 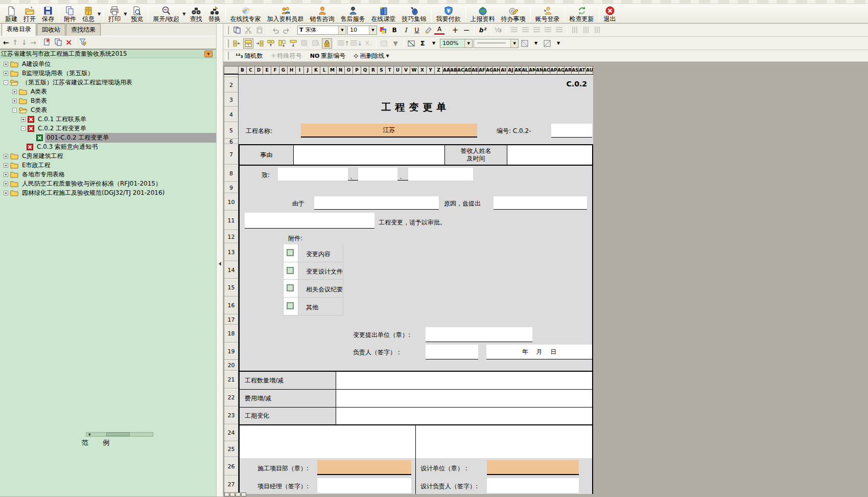 What do you see at coordinates (108, 54) in the screenshot?
I see `tree-root-bar: 江苏省建筑与市政工程施工质量验收系统2015 ▼` at bounding box center [108, 54].